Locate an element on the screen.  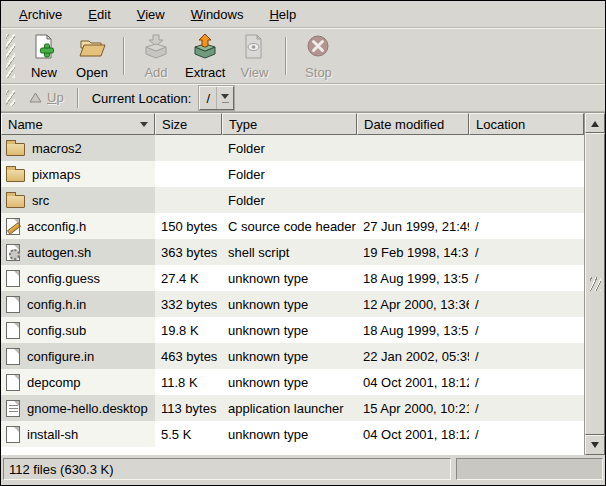
arrow-down-icon is located at coordinates (595, 447).